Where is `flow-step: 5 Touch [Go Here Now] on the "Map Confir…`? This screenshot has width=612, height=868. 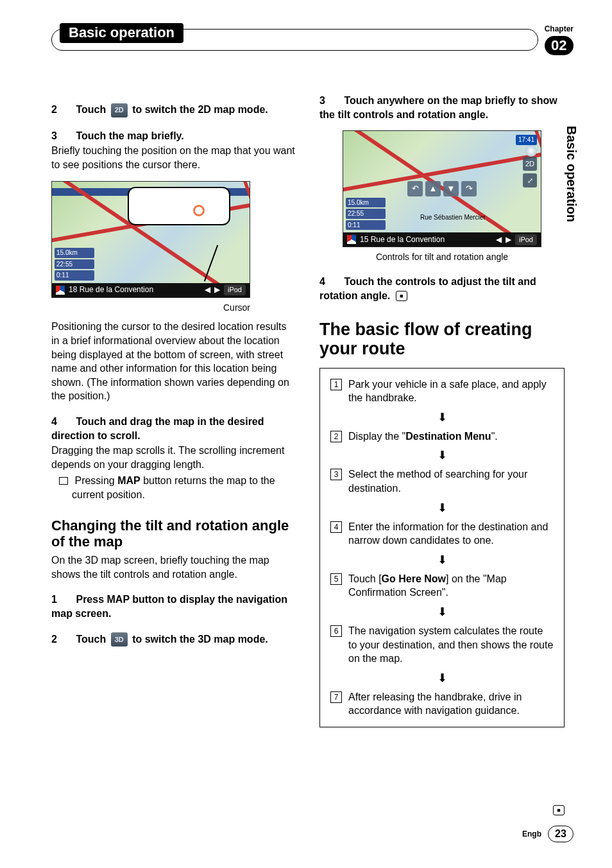
flow-step: 5 Touch [Go Here Now] on the "Map Confir… is located at coordinates (442, 586).